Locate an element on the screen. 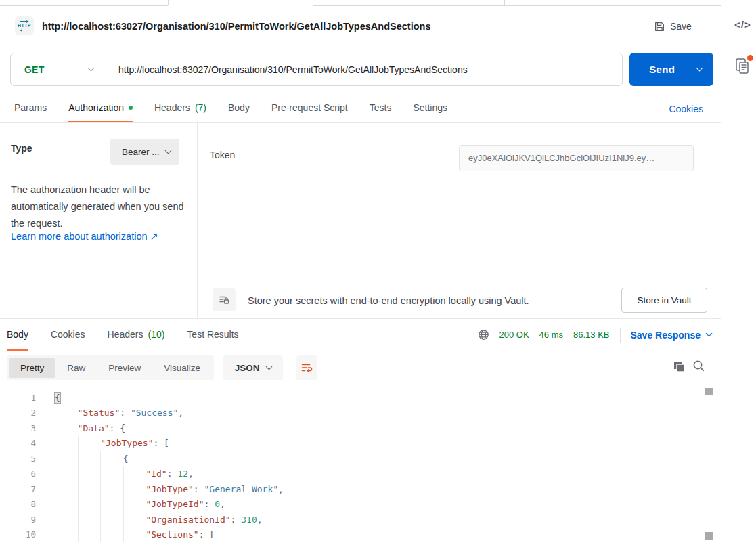  auth-type-selector: Bearer ... is located at coordinates (145, 152).